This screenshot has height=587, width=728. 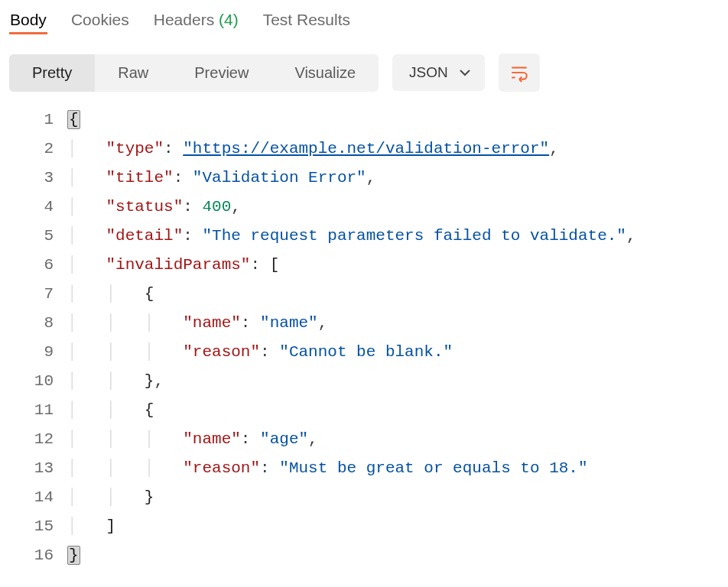 I want to click on brace-open-icon: {, so click(x=73, y=119).